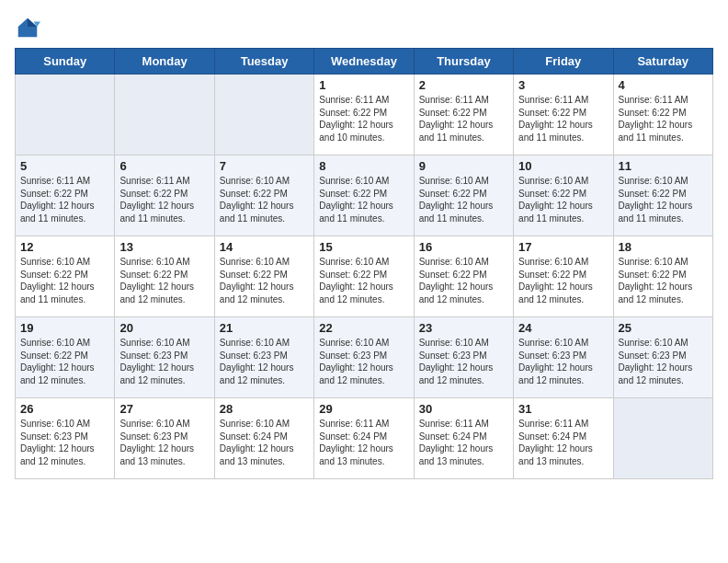 The image size is (728, 563). I want to click on day-number: 11, so click(664, 166).